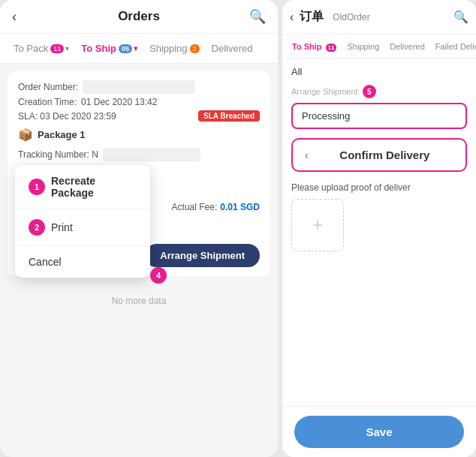 The image size is (476, 457). Describe the element at coordinates (379, 92) in the screenshot. I see `arrange-shipment-label: Arrange Shipment 5` at that location.